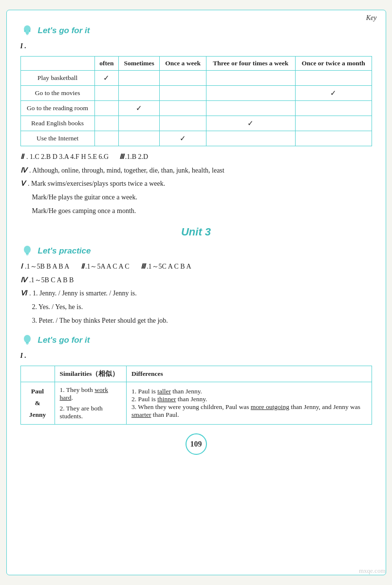  I want to click on section1-heading: Let's go for it, so click(64, 31).